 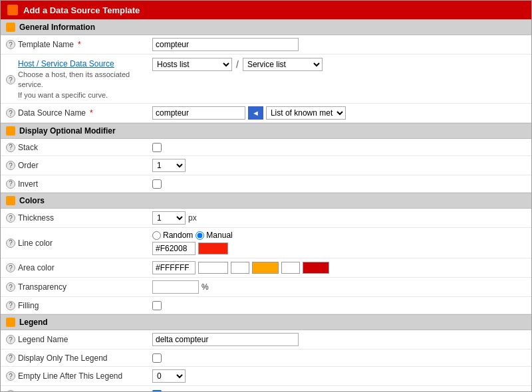 What do you see at coordinates (174, 248) in the screenshot?
I see `line-color-hex-input` at bounding box center [174, 248].